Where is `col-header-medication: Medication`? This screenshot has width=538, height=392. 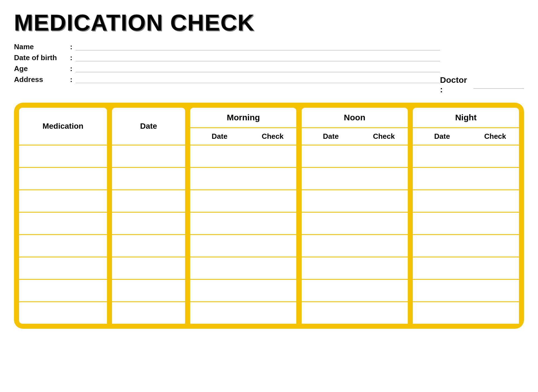 col-header-medication: Medication is located at coordinates (63, 126).